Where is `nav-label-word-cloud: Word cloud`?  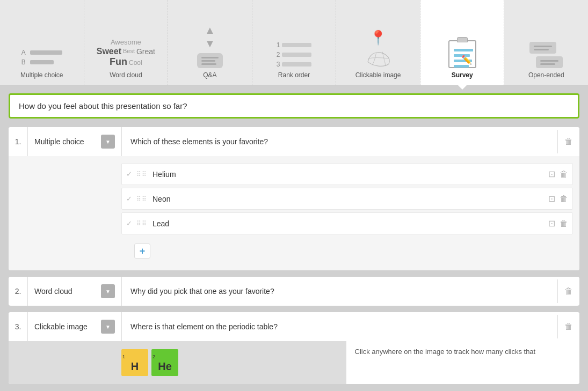
nav-label-word-cloud: Word cloud is located at coordinates (126, 75).